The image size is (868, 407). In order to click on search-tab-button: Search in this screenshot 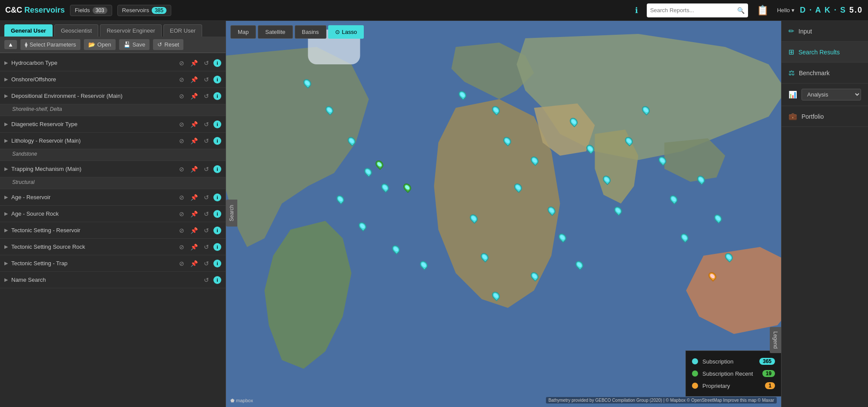, I will do `click(232, 213)`.